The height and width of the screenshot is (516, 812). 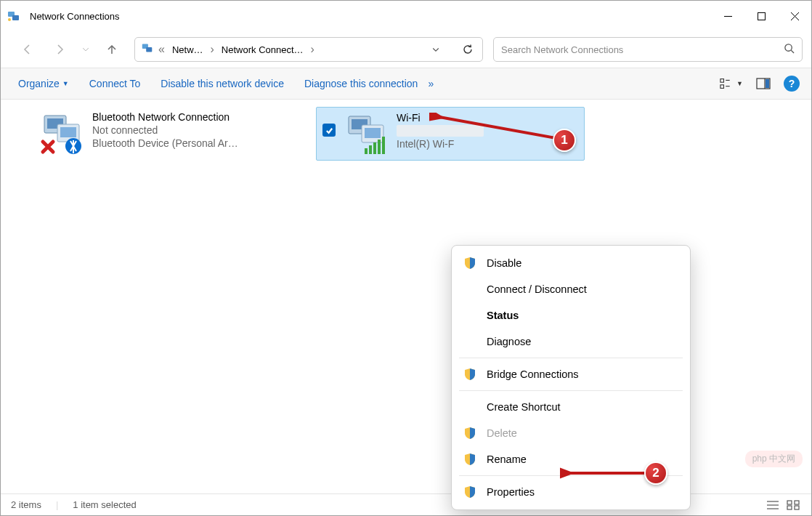 I want to click on disable-device-button: Disable this network device, so click(x=222, y=84).